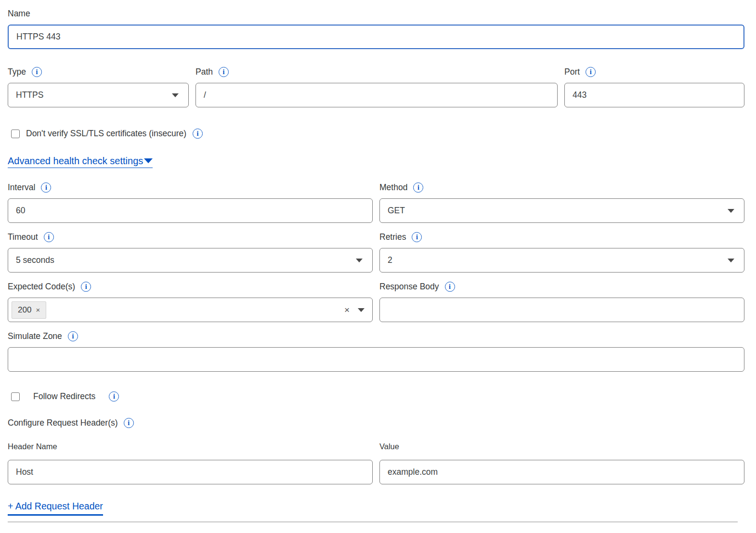 The image size is (756, 533). I want to click on retries-select-value: 2, so click(390, 260).